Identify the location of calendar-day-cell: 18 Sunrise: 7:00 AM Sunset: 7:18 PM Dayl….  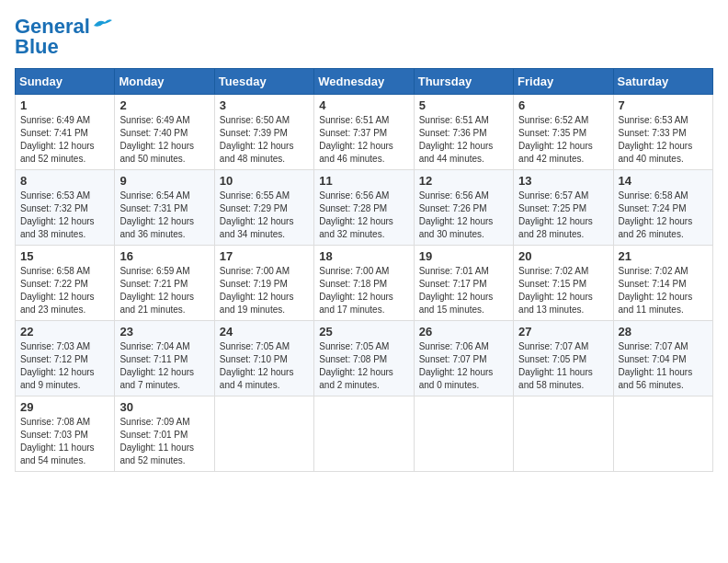
(364, 283).